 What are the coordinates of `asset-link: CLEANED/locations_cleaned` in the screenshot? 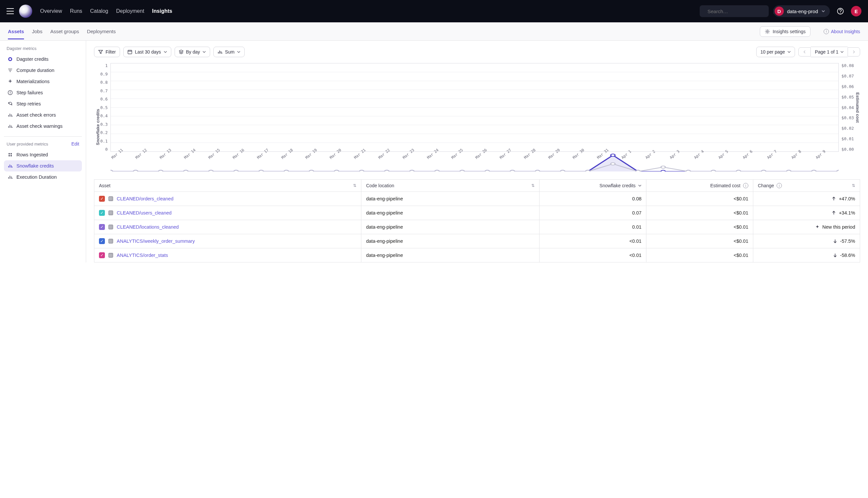 It's located at (148, 227).